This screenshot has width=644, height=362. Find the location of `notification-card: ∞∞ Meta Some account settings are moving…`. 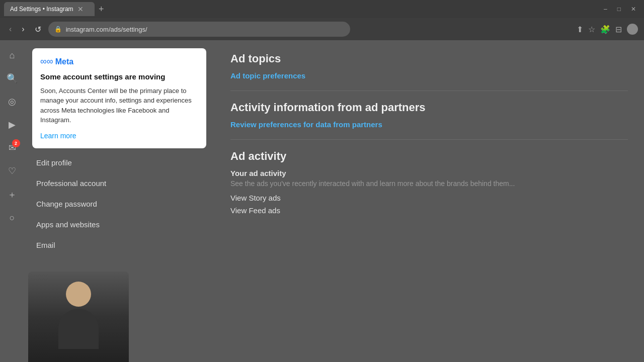

notification-card: ∞∞ Meta Some account settings are moving… is located at coordinates (119, 99).